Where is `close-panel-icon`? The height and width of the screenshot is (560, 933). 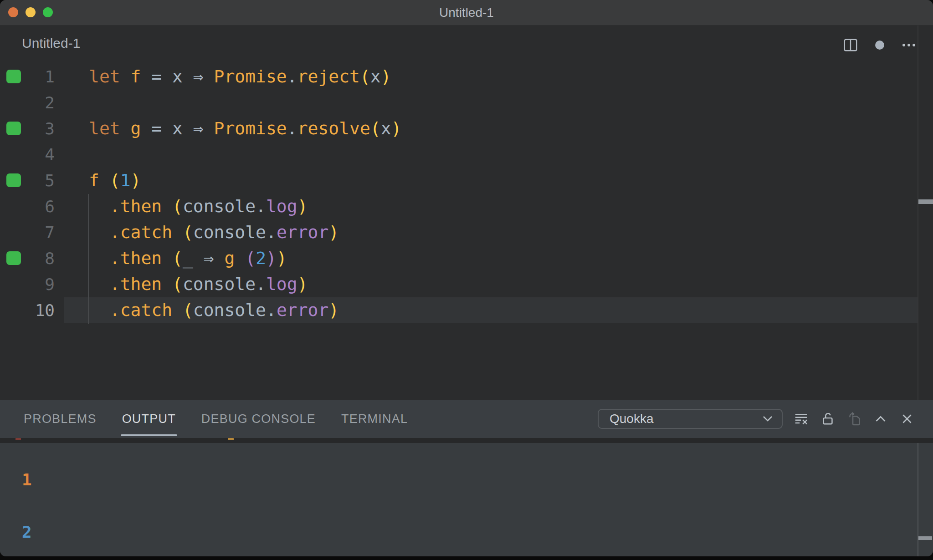 close-panel-icon is located at coordinates (907, 419).